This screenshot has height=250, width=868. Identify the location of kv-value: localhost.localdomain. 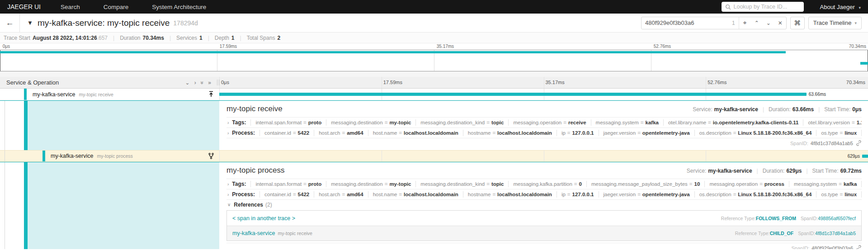
(431, 194).